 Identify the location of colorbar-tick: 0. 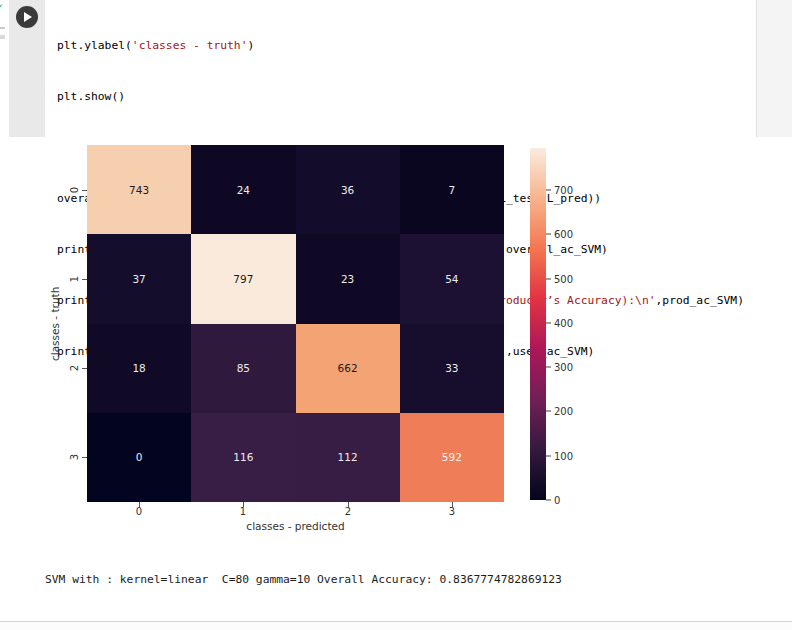
(553, 500).